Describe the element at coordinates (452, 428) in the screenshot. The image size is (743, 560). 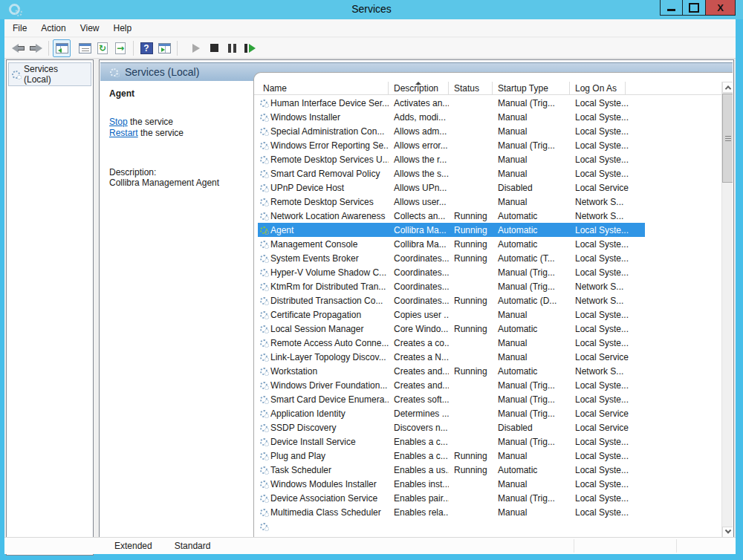
I see `table-row: SSDP DiscoveryDiscovers n...DisabledLoca…` at that location.